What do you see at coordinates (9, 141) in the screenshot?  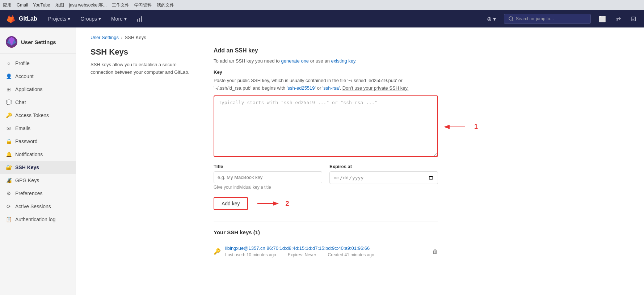 I see `password-icon: 🔒` at bounding box center [9, 141].